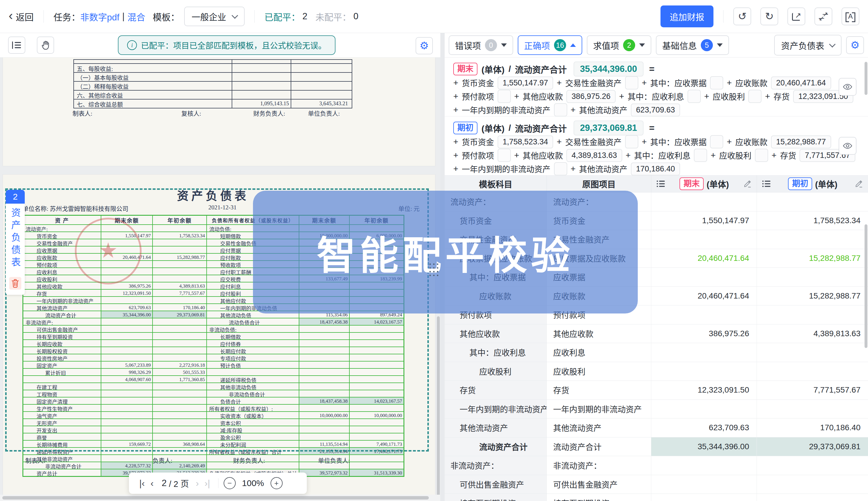  What do you see at coordinates (496, 409) in the screenshot?
I see `template-subject-cell: 一年内到期的非流动资产` at bounding box center [496, 409].